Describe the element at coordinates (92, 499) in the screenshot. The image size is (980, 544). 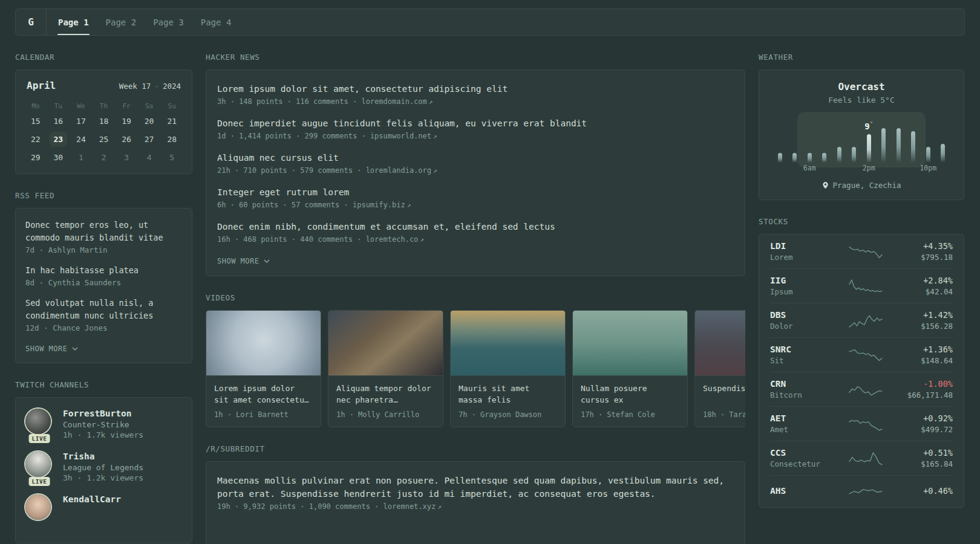
I see `twitch-channel-name: KendallCarr` at that location.